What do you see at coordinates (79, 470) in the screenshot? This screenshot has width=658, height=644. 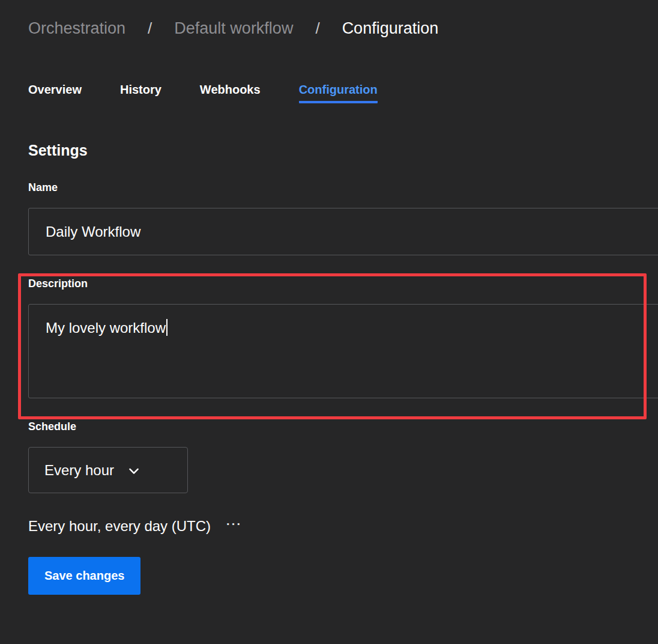 I see `schedule-selected-value: Every hour` at bounding box center [79, 470].